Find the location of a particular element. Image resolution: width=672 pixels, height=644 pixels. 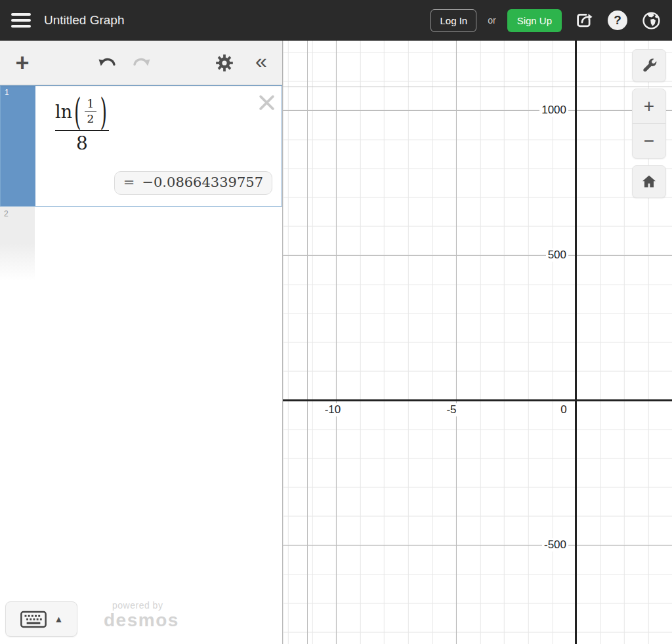

inner-denominator: 2 is located at coordinates (91, 119).